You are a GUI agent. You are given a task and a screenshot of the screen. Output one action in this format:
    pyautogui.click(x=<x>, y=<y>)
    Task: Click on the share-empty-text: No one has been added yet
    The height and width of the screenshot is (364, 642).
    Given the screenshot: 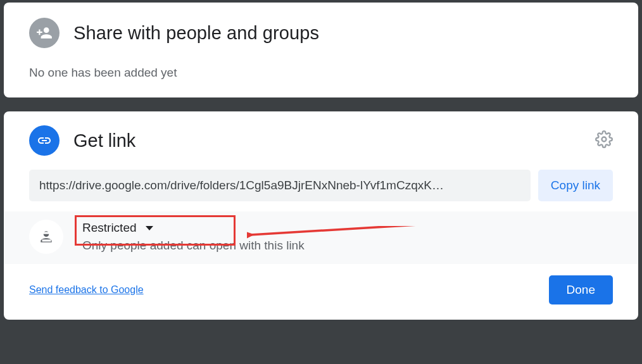 What is the action you would take?
    pyautogui.click(x=321, y=73)
    